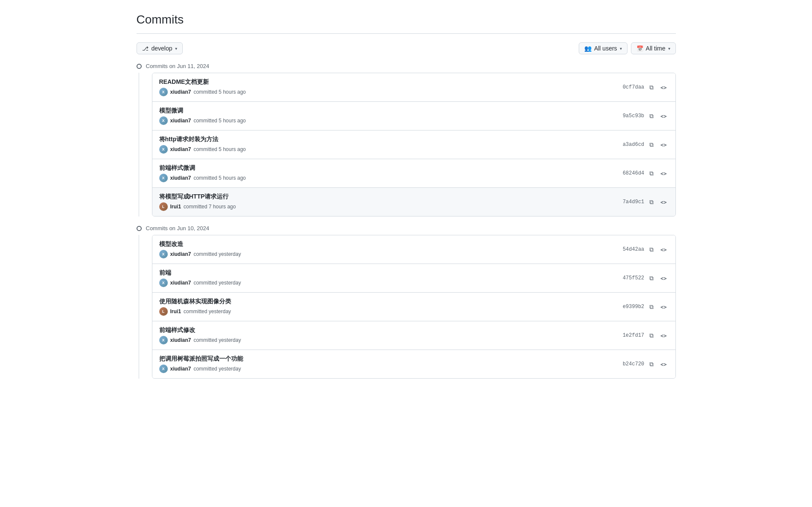  Describe the element at coordinates (406, 228) in the screenshot. I see `commit-date-header-1: Commits on Jun 10, 2024` at that location.